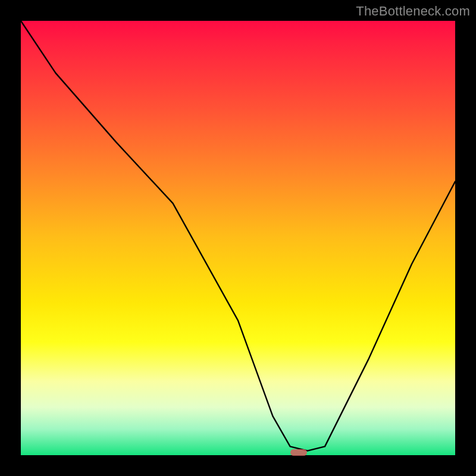  What do you see at coordinates (413, 11) in the screenshot?
I see `watermark-text: TheBottleneck.com` at bounding box center [413, 11].